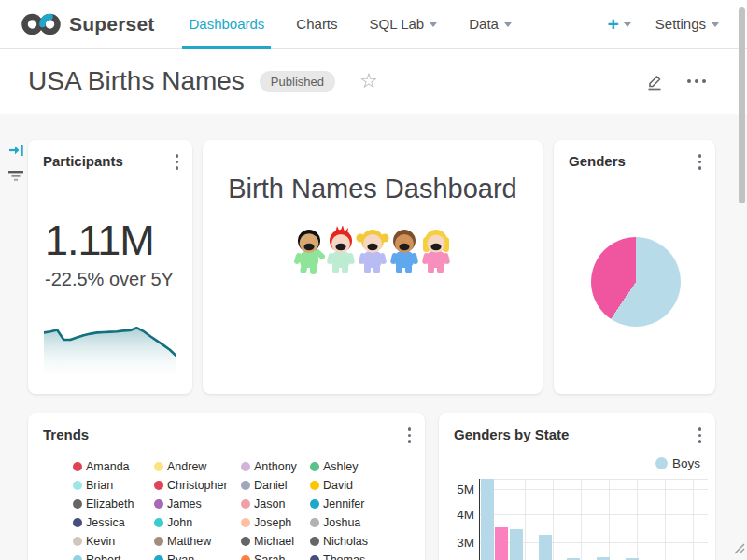 Image resolution: width=747 pixels, height=560 pixels. I want to click on genders-pie, so click(636, 282).